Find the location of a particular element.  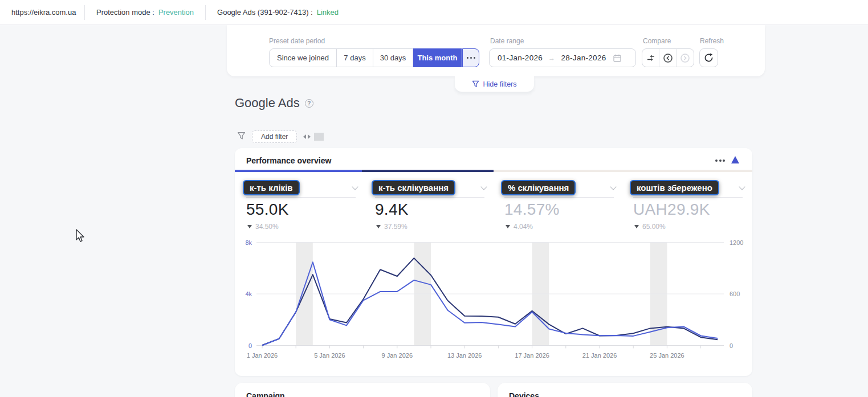

compare-label: Compare is located at coordinates (657, 41).